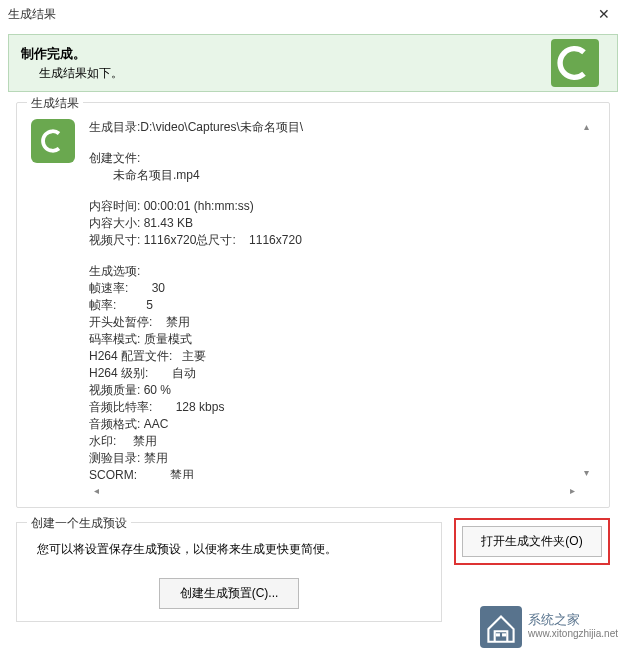  I want to click on titlebar: 生成结果 ✕, so click(313, 14).